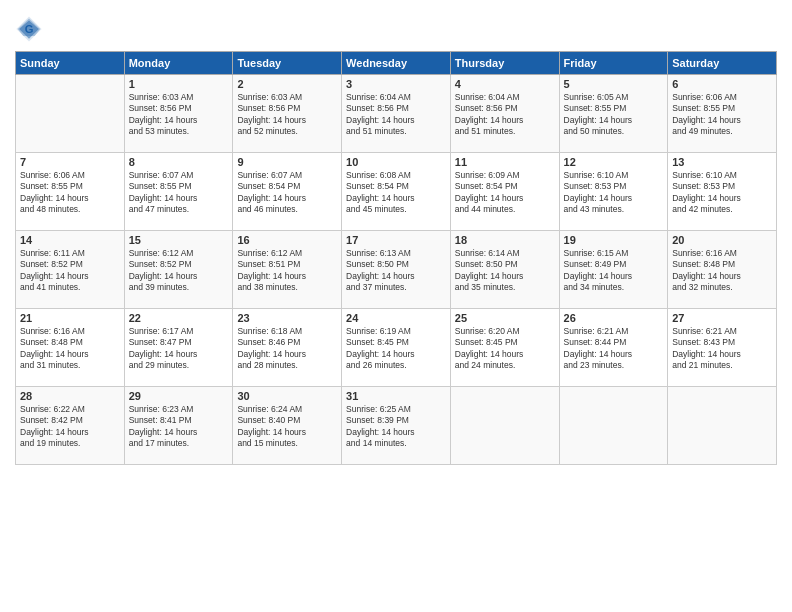 This screenshot has width=792, height=612. I want to click on day-cell: 7Sunrise: 6:06 AMSunset: 8:55 PMDaylight…, so click(70, 192).